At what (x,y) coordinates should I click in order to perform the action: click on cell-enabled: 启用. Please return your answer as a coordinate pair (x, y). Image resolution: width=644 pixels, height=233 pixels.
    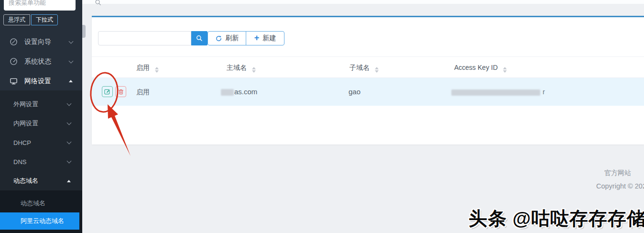
    Looking at the image, I should click on (143, 92).